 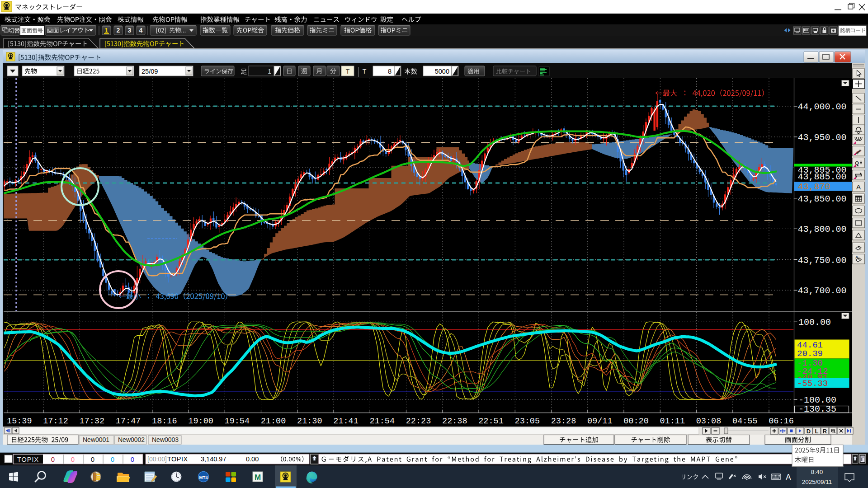 I want to click on svg-text: 3,140.97, so click(x=213, y=459).